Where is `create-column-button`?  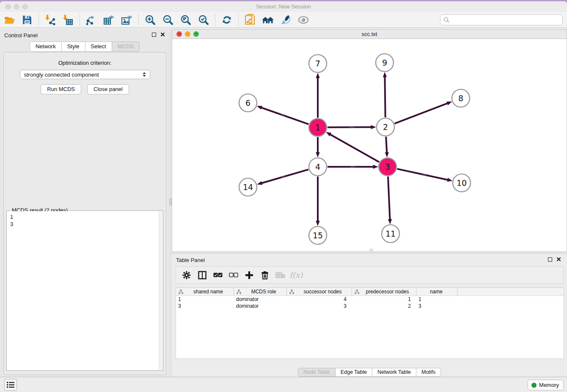 create-column-button is located at coordinates (249, 275).